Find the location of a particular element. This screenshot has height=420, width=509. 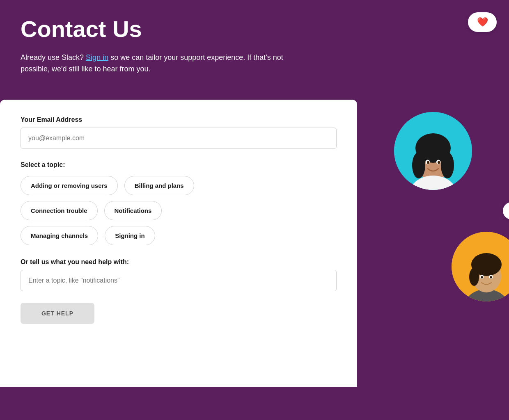

page-title: Contact Us is located at coordinates (254, 29).